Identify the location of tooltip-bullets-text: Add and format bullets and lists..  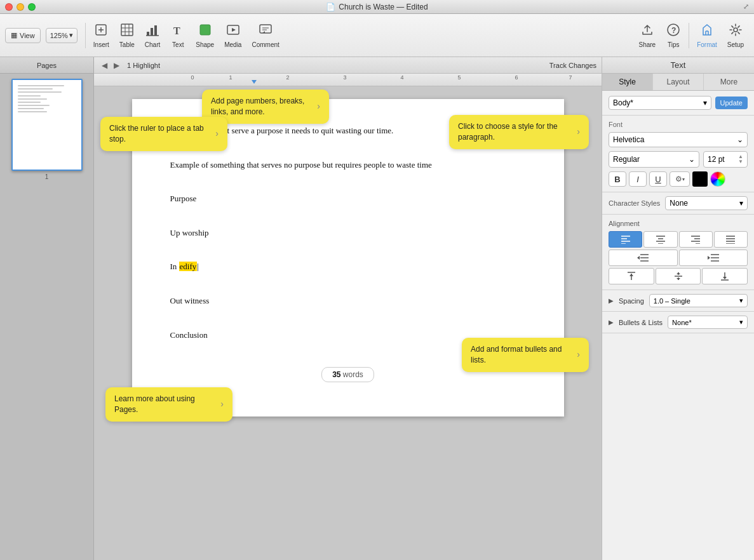
(521, 355).